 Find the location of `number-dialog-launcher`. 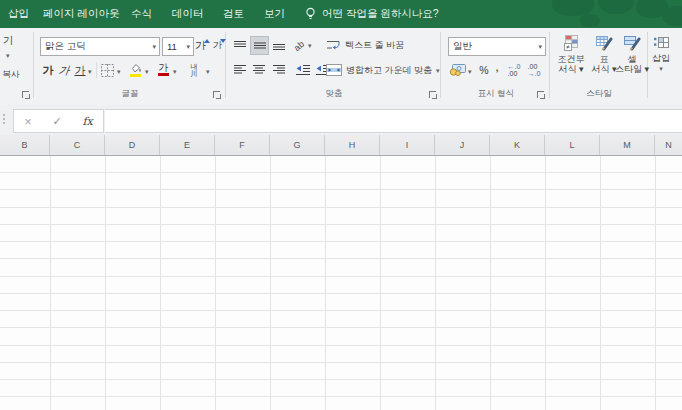

number-dialog-launcher is located at coordinates (541, 95).